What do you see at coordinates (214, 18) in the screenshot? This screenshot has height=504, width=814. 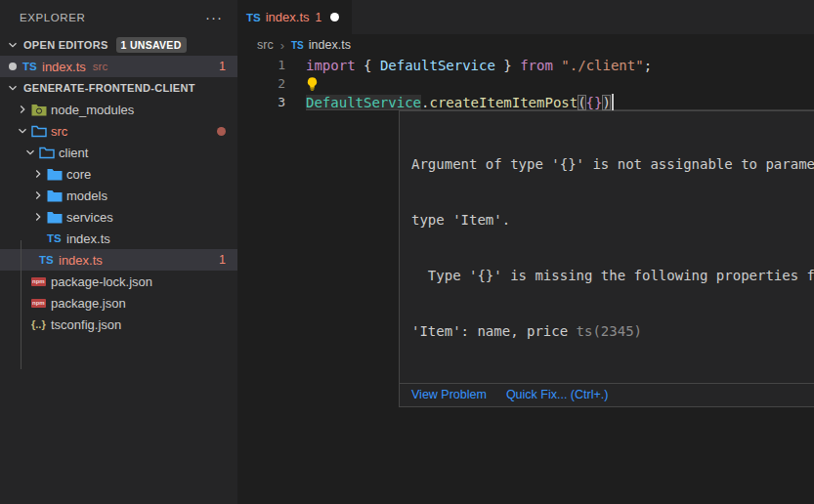 I see `more-actions-icon: ···` at bounding box center [214, 18].